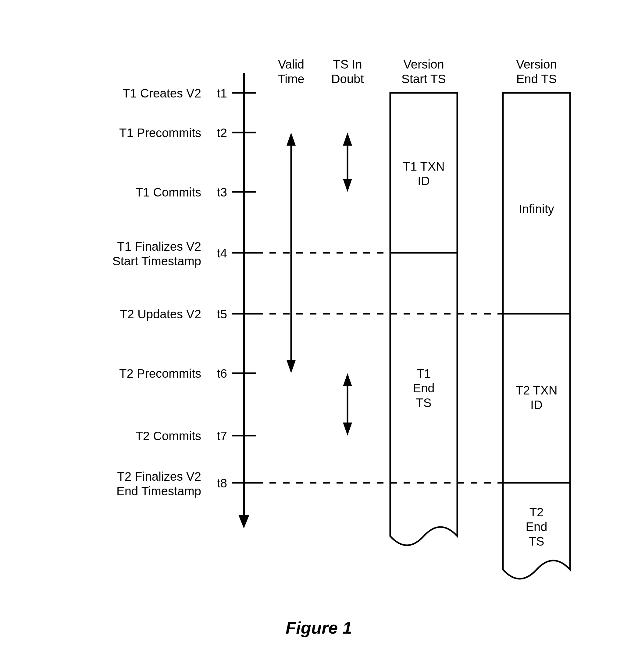 Image resolution: width=638 pixels, height=672 pixels. Describe the element at coordinates (222, 133) in the screenshot. I see `tick-label: t2` at that location.